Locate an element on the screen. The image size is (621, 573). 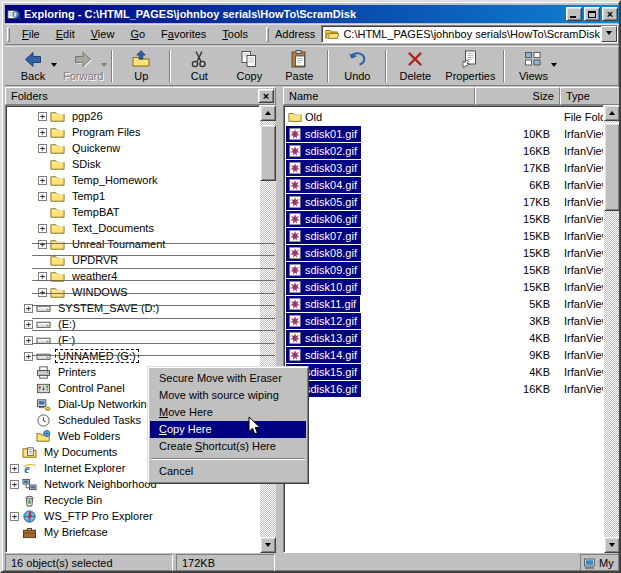
toolbar-views-button: Views is located at coordinates (533, 66).